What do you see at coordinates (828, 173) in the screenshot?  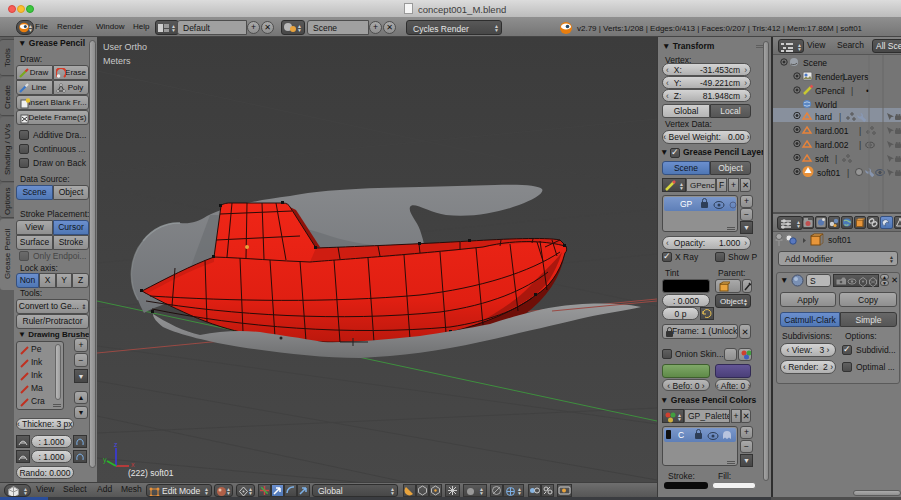 I see `svg-text: soft01` at bounding box center [828, 173].